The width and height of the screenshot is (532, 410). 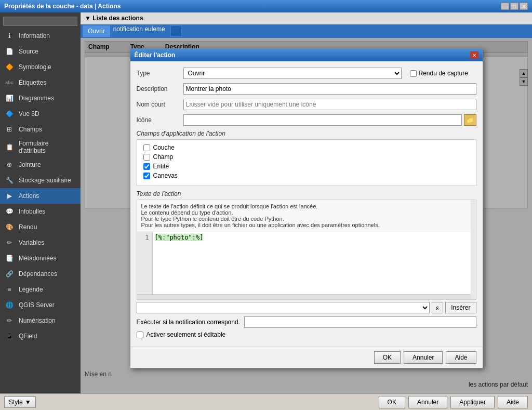 I want to click on canevas-checkbox, so click(x=147, y=176).